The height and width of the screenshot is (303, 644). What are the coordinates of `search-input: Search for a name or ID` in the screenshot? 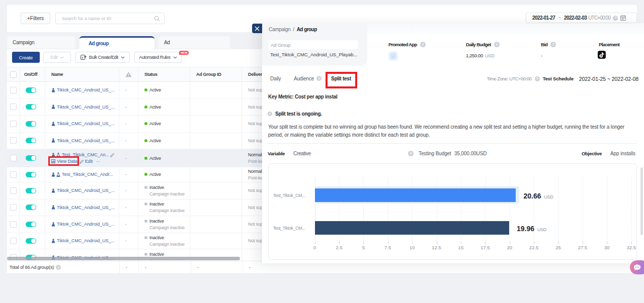 It's located at (110, 18).